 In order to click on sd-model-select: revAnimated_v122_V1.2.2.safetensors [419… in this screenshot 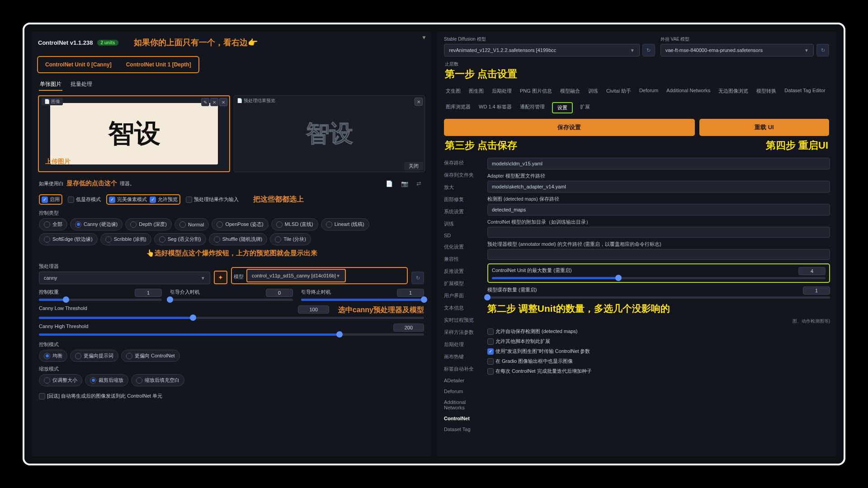, I will do `click(542, 50)`.